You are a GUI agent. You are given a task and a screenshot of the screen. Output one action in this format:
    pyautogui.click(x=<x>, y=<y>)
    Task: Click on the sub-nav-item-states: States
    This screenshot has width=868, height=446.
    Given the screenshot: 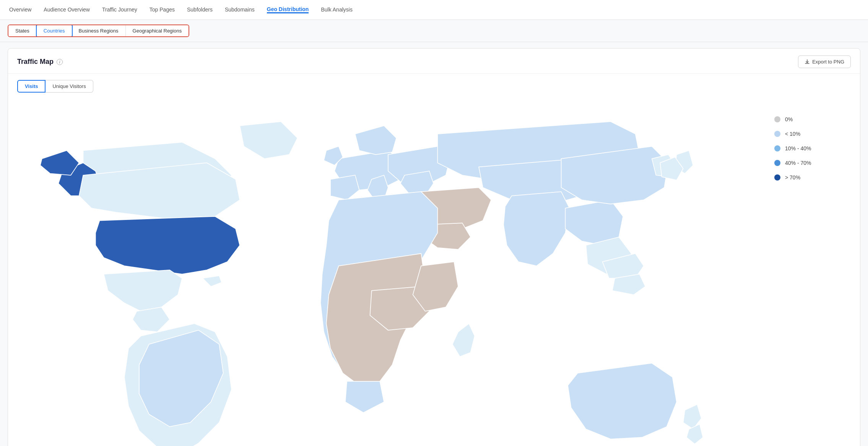 What is the action you would take?
    pyautogui.click(x=23, y=31)
    